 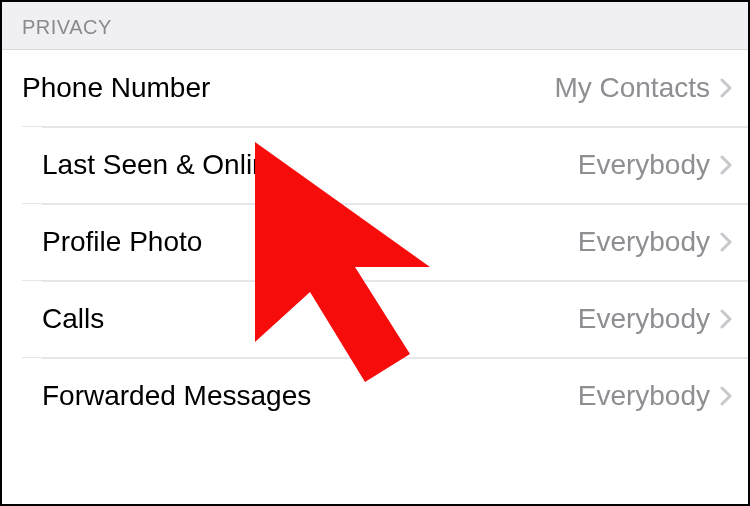 What do you see at coordinates (375, 26) in the screenshot?
I see `privacy-section-header: PRIVACY` at bounding box center [375, 26].